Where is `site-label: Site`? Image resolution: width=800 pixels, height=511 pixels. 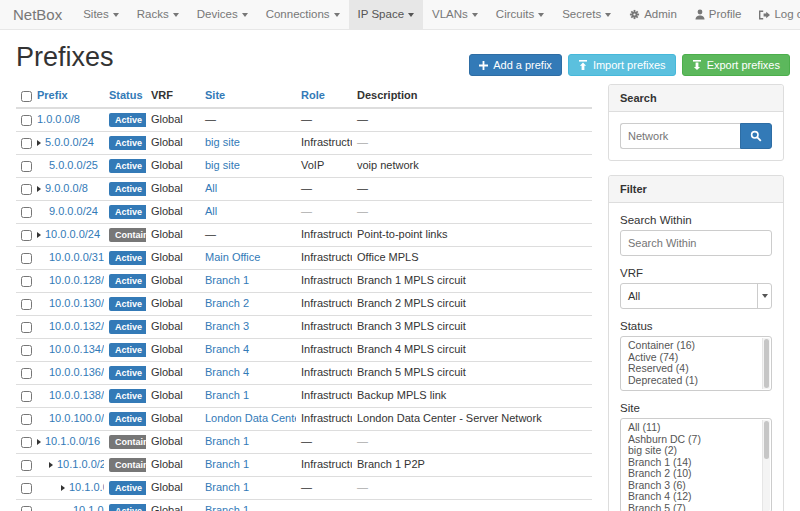 site-label: Site is located at coordinates (696, 408).